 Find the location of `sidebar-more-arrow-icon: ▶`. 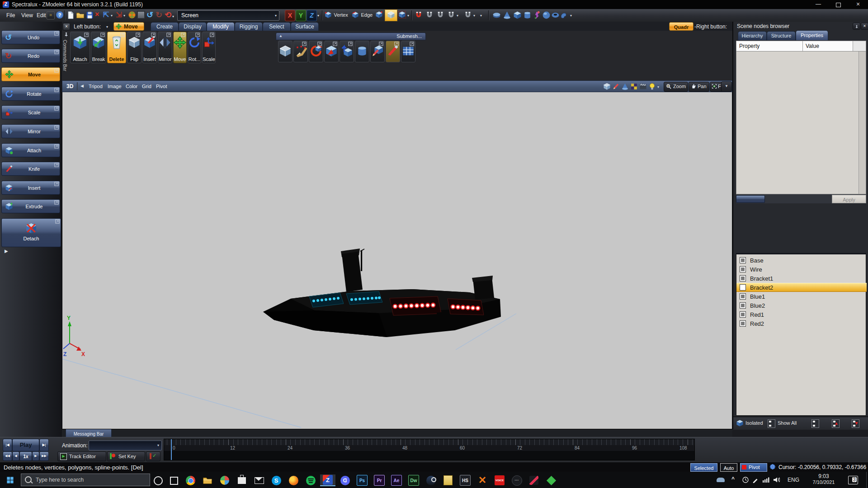

sidebar-more-arrow-icon: ▶ is located at coordinates (6, 251).